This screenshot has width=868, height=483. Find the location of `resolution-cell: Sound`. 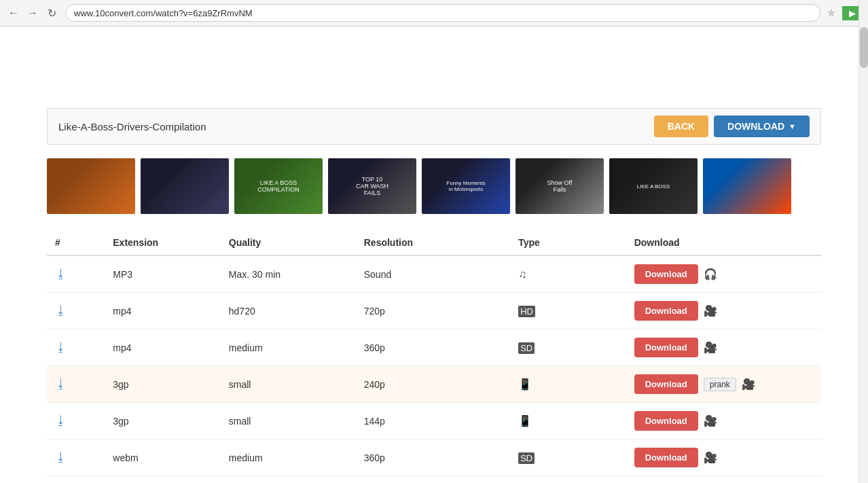

resolution-cell: Sound is located at coordinates (433, 274).